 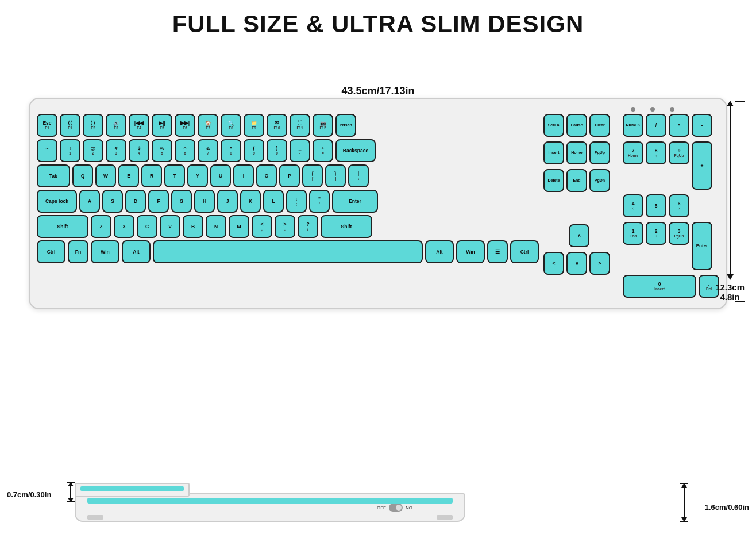 I want to click on key-num-minus: -, so click(x=702, y=125).